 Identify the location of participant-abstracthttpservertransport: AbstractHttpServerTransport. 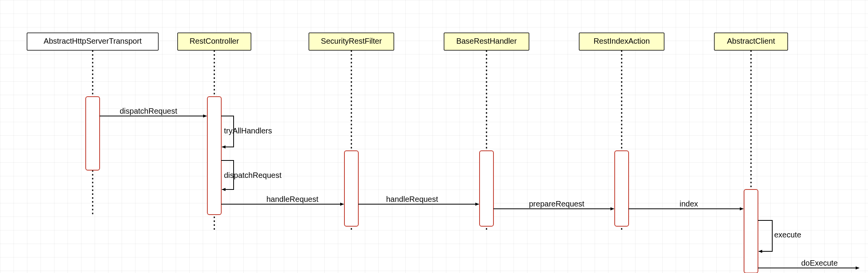
(93, 42).